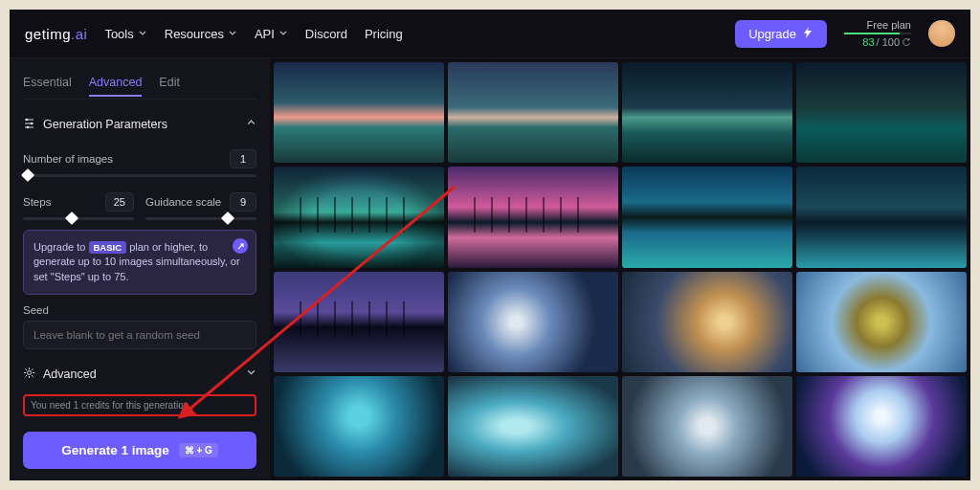 Image resolution: width=980 pixels, height=490 pixels. I want to click on upsell-badge: BASIC, so click(108, 247).